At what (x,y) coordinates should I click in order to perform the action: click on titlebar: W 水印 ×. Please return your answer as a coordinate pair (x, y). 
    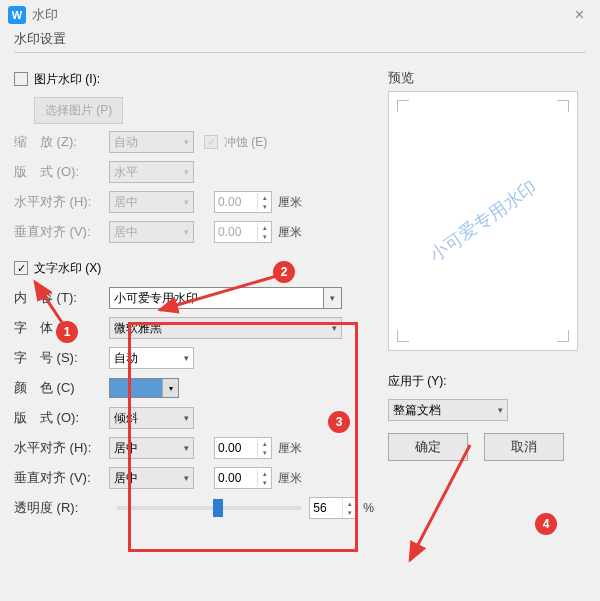
    Looking at the image, I should click on (300, 15).